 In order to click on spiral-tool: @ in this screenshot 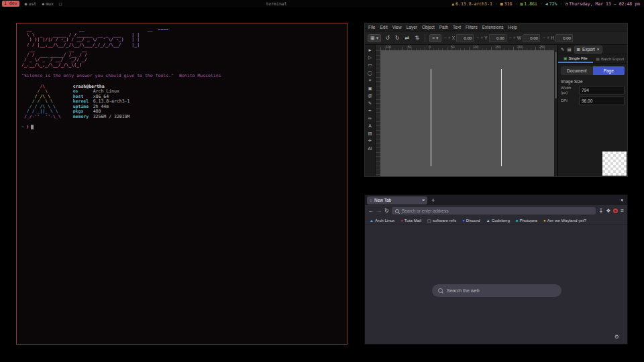, I will do `click(370, 95)`.